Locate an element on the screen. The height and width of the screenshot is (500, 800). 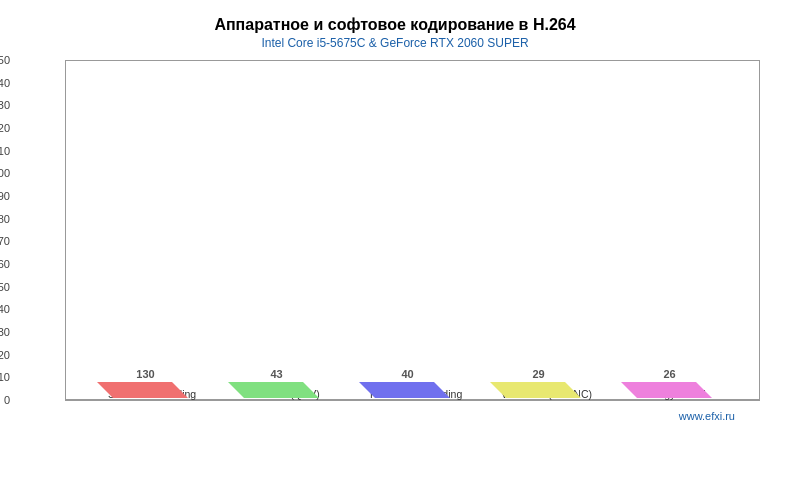
bar-wrapper: 29Voukoder (NVENC) is located at coordinates (544, 384).